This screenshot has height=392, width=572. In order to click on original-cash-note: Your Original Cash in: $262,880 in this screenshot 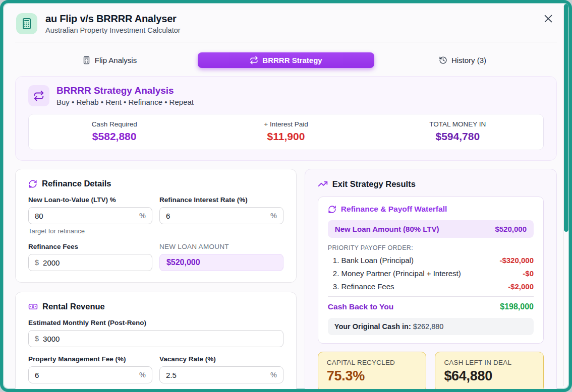, I will do `click(431, 326)`.